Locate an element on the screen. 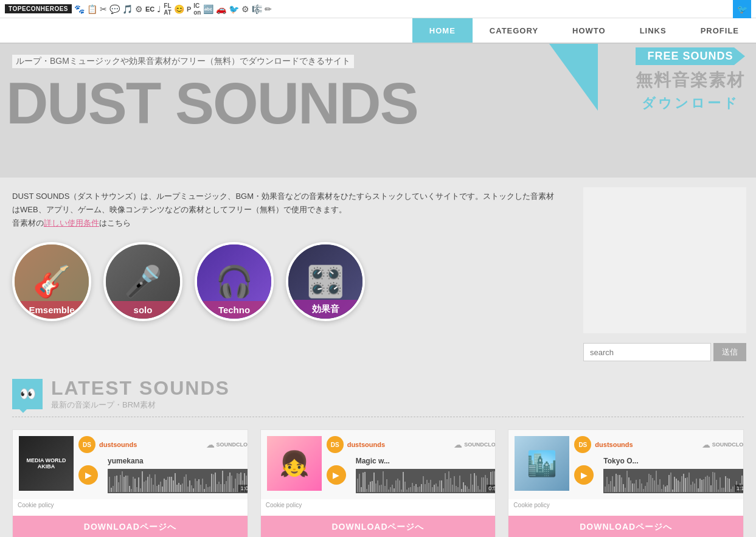 This screenshot has width=756, height=537. techno-label: Techno is located at coordinates (234, 310).